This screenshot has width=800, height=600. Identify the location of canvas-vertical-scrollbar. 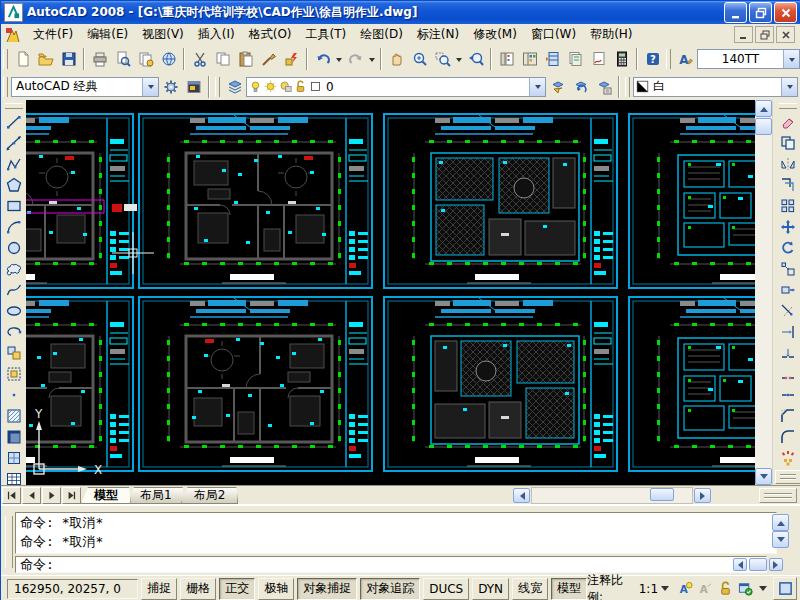
(764, 292).